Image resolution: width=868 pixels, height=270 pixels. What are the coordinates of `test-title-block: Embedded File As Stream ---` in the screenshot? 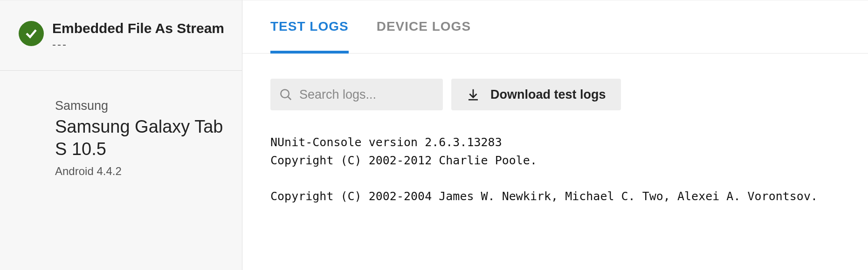 It's located at (138, 35).